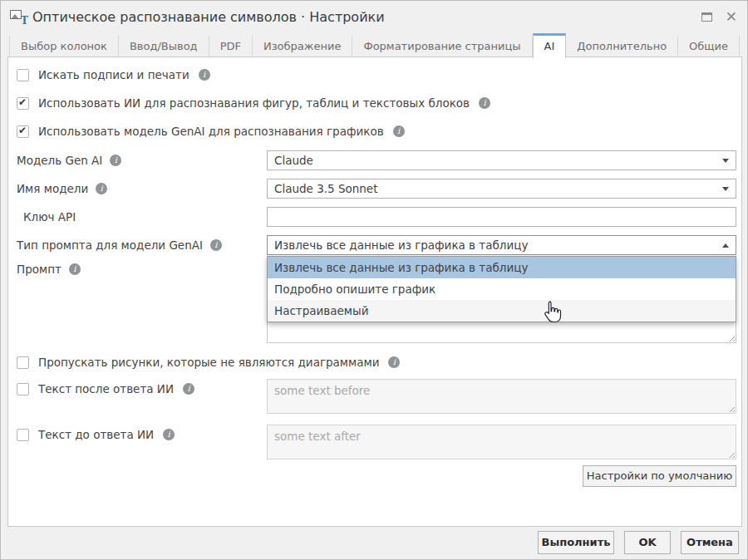  I want to click on ai-shapes-label: Использовать ИИ для распознавания фигур,…, so click(254, 103).